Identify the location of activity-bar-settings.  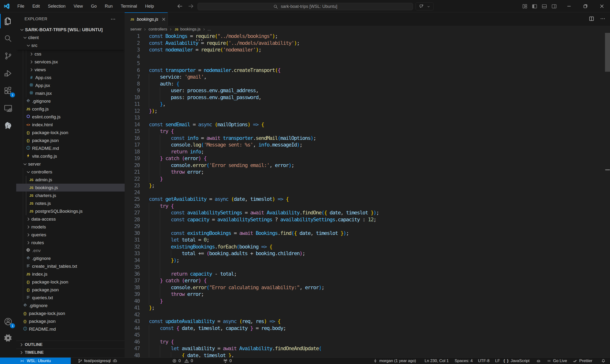
(8, 338).